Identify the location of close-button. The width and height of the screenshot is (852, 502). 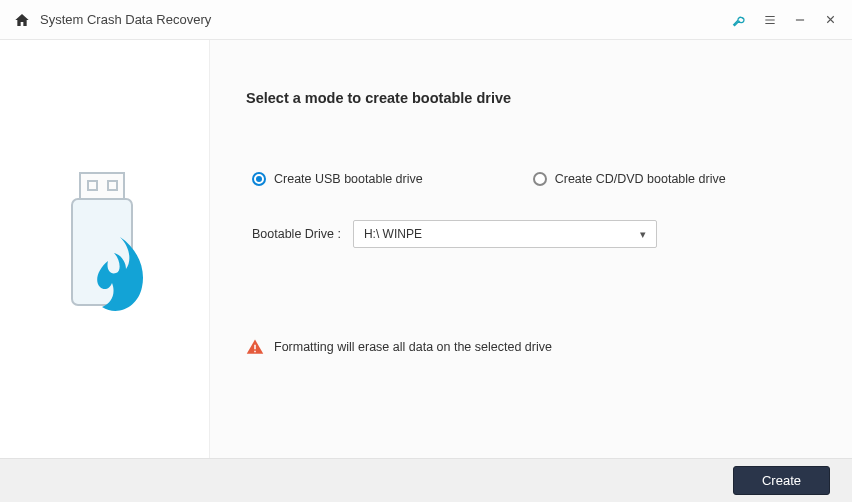
(830, 20).